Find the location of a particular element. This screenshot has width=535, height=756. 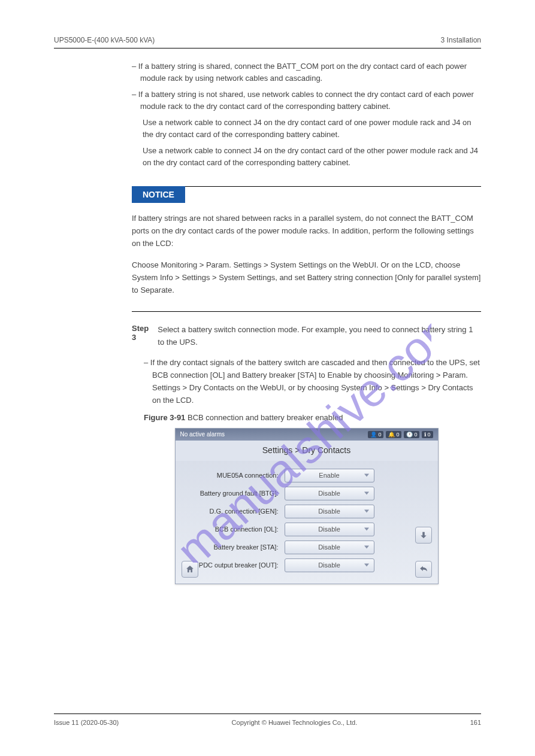

lcd-value-5: Disable is located at coordinates (330, 565).